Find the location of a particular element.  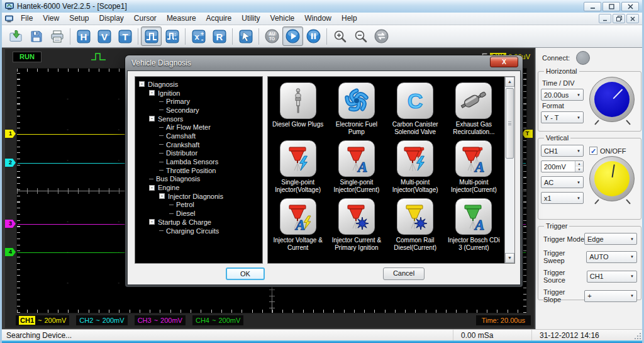

save-button is located at coordinates (36, 37).